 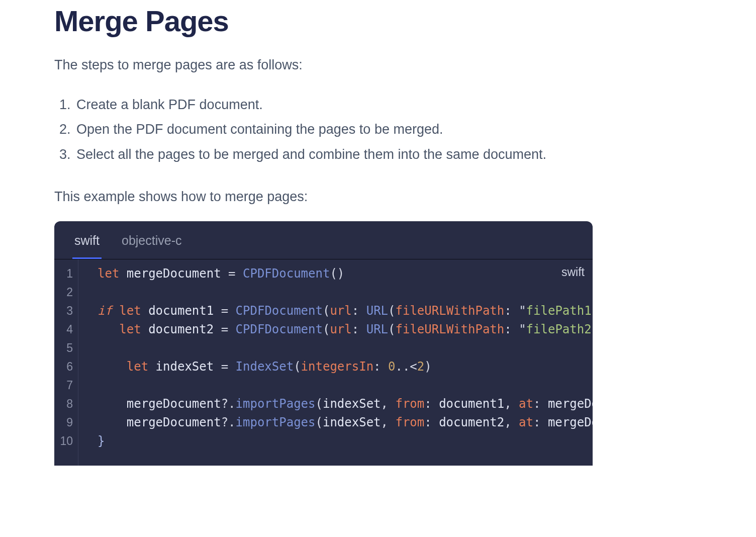 What do you see at coordinates (87, 240) in the screenshot?
I see `tab-swift: swift` at bounding box center [87, 240].